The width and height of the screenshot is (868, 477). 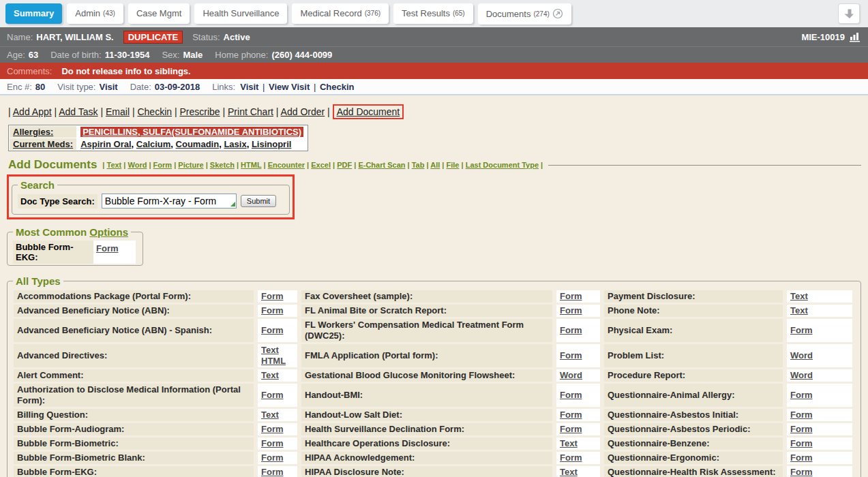 I want to click on questionnaire-animal-allergy-form-link: Form, so click(x=802, y=395).